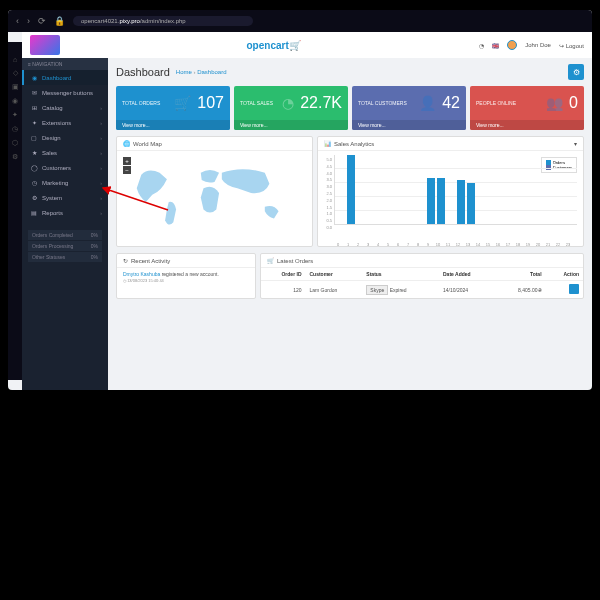  What do you see at coordinates (15, 60) in the screenshot?
I see `home-icon: ⌂` at bounding box center [15, 60].